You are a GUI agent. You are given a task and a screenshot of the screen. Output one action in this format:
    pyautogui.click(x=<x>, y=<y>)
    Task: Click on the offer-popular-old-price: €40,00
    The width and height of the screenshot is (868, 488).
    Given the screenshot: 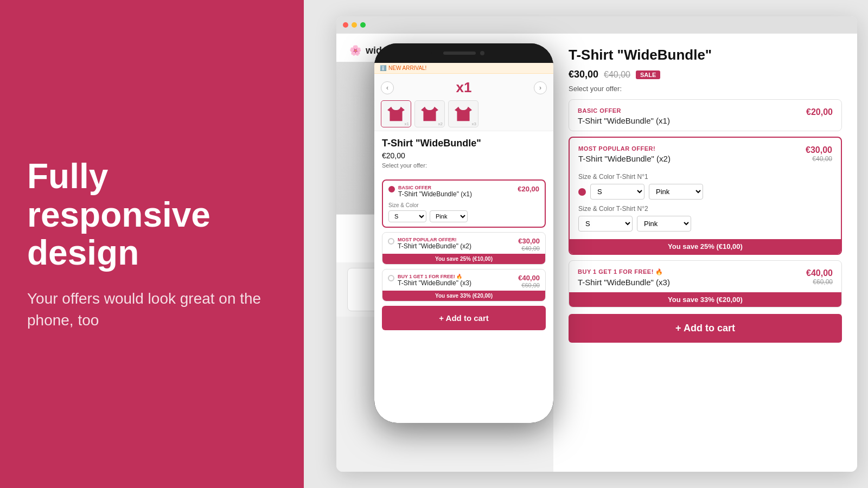 What is the action you would take?
    pyautogui.click(x=819, y=159)
    